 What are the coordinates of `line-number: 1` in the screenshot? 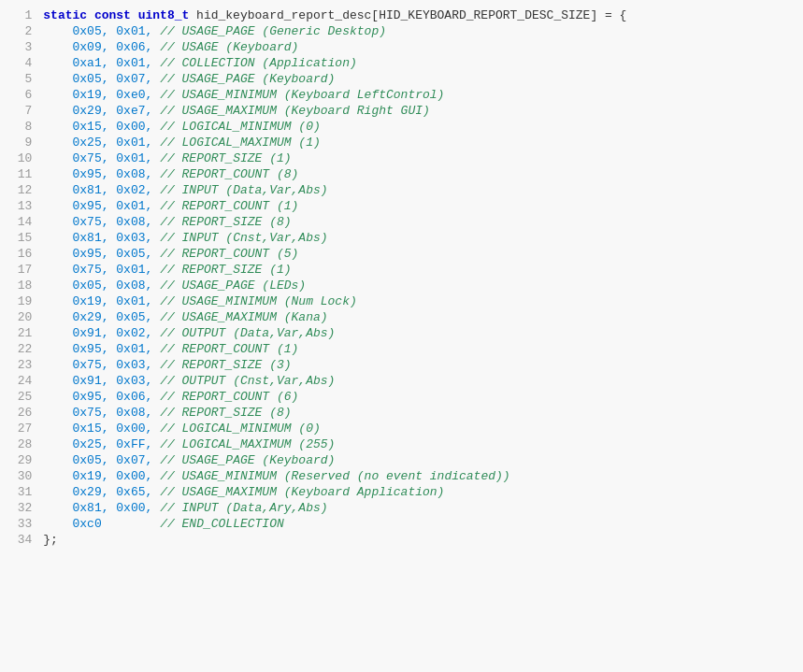 It's located at (22, 15).